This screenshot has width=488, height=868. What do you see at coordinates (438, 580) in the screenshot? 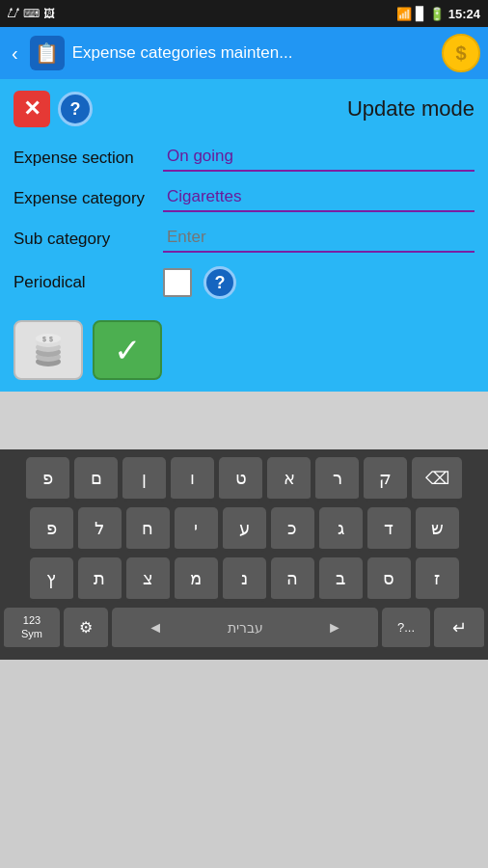
I see `key-zayin: ז` at bounding box center [438, 580].